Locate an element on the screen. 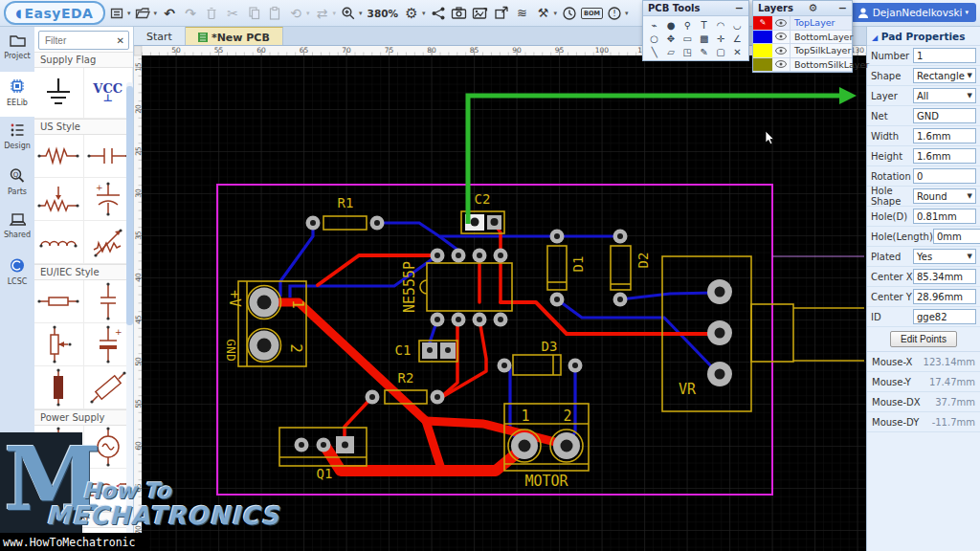 Image resolution: width=980 pixels, height=551 pixels. layer-name: TopLayer is located at coordinates (813, 23).